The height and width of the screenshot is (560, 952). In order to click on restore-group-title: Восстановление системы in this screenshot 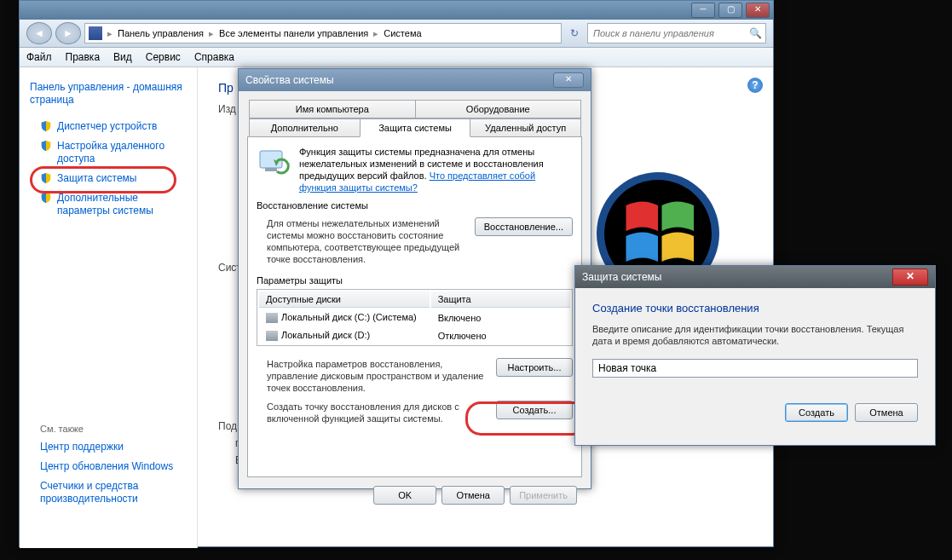, I will do `click(414, 205)`.